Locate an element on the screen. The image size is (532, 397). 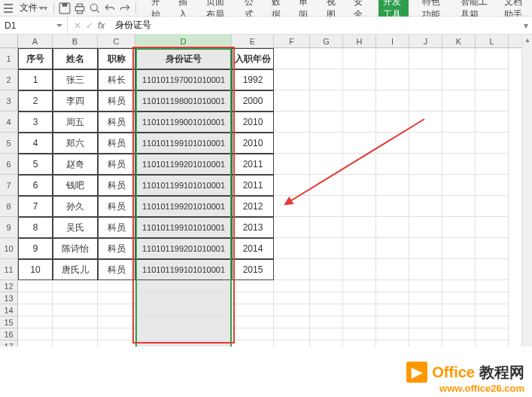
cell: 2012 is located at coordinates (253, 206).